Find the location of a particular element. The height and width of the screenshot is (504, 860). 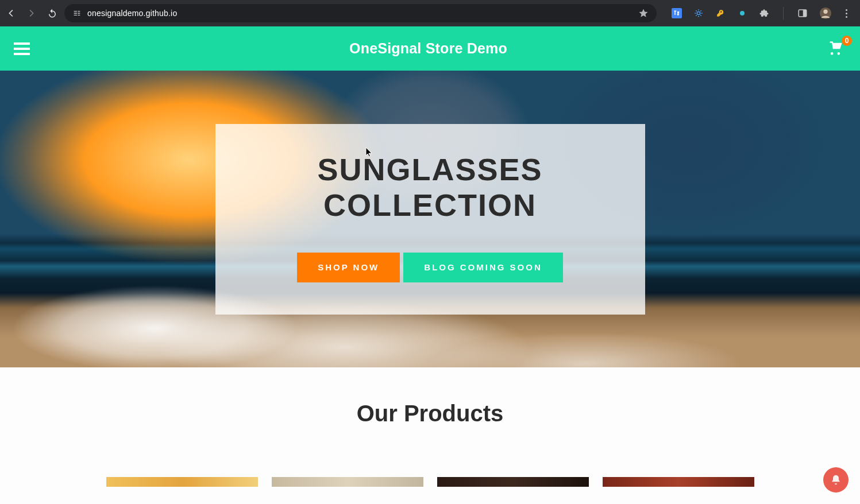

translate-ext-icon is located at coordinates (677, 13).